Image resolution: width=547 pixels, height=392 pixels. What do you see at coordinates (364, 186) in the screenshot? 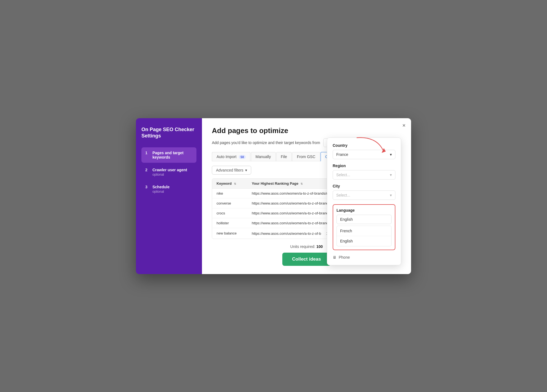
I see `city-section-label: City` at bounding box center [364, 186].